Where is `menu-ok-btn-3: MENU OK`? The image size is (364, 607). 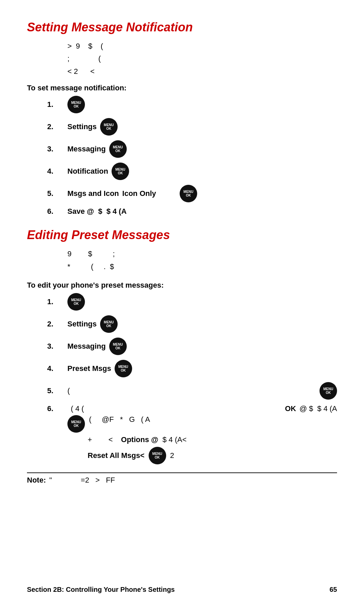 menu-ok-btn-3: MENU OK is located at coordinates (118, 149).